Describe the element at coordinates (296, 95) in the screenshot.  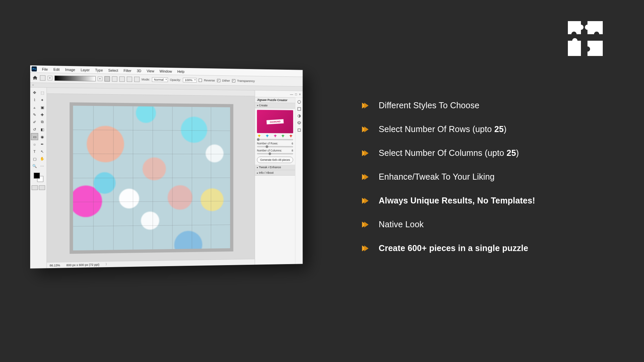
I see `maximize-button: □` at that location.